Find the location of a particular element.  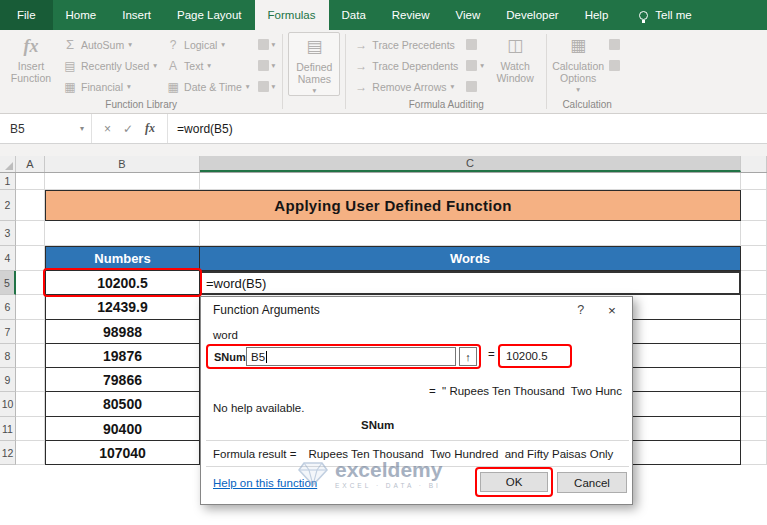

row-header-10: 10 is located at coordinates (8, 404).